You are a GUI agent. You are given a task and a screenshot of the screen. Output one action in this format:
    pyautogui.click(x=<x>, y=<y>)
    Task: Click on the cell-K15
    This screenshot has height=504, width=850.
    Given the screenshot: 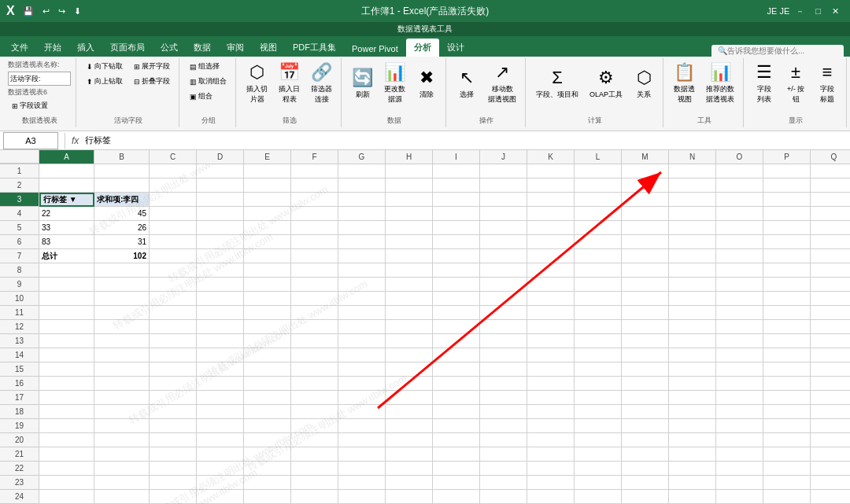 What is the action you would take?
    pyautogui.click(x=551, y=370)
    